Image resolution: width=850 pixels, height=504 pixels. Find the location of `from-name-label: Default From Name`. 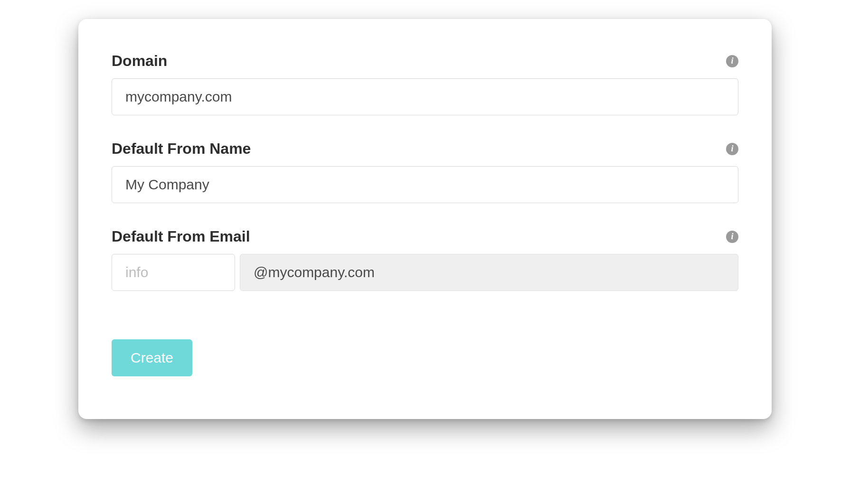

from-name-label: Default From Name is located at coordinates (181, 149).